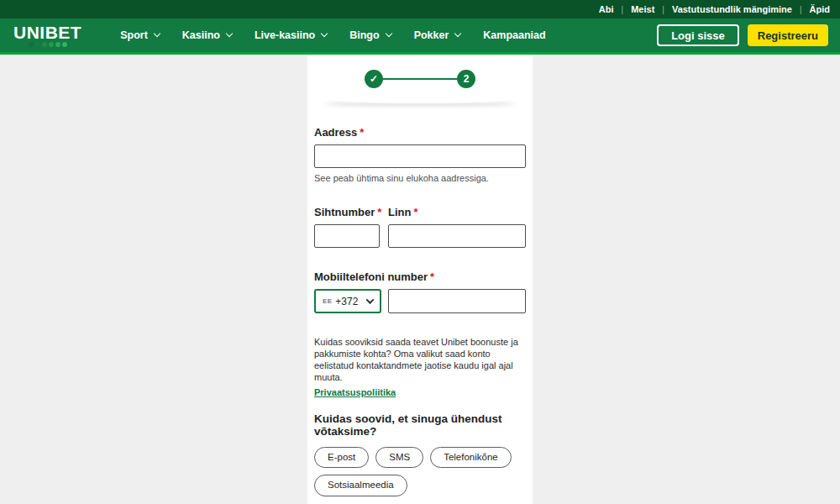  I want to click on postcode-input, so click(347, 236).